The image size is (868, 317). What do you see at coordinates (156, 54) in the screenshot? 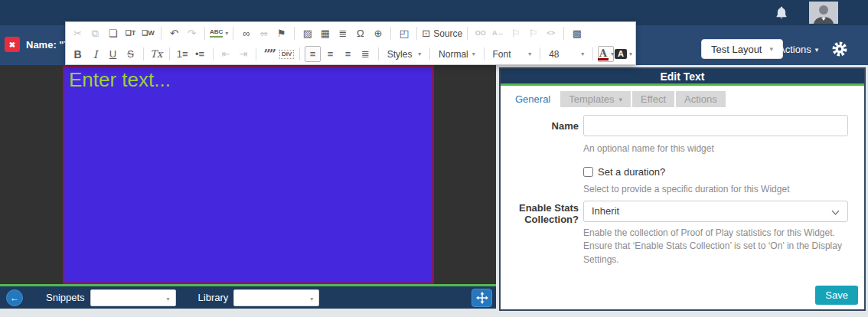
I see `remove-format-icon: Tx` at bounding box center [156, 54].